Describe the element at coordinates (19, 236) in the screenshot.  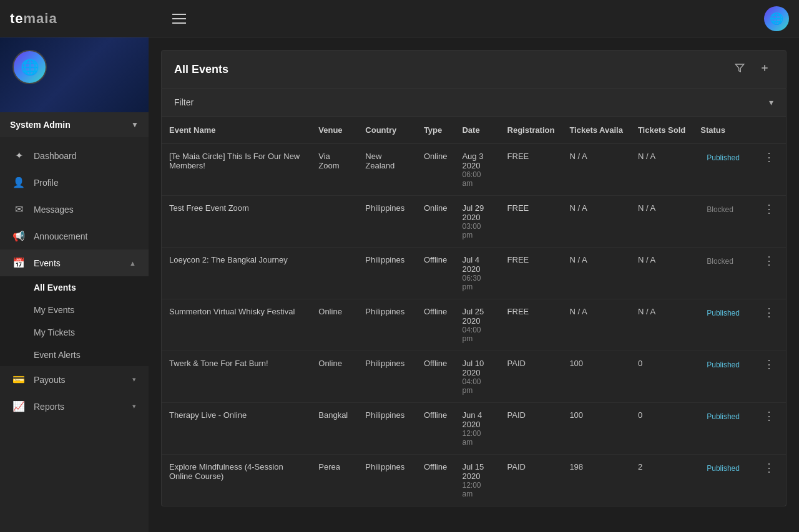
I see `announcement-icon: 📢` at that location.